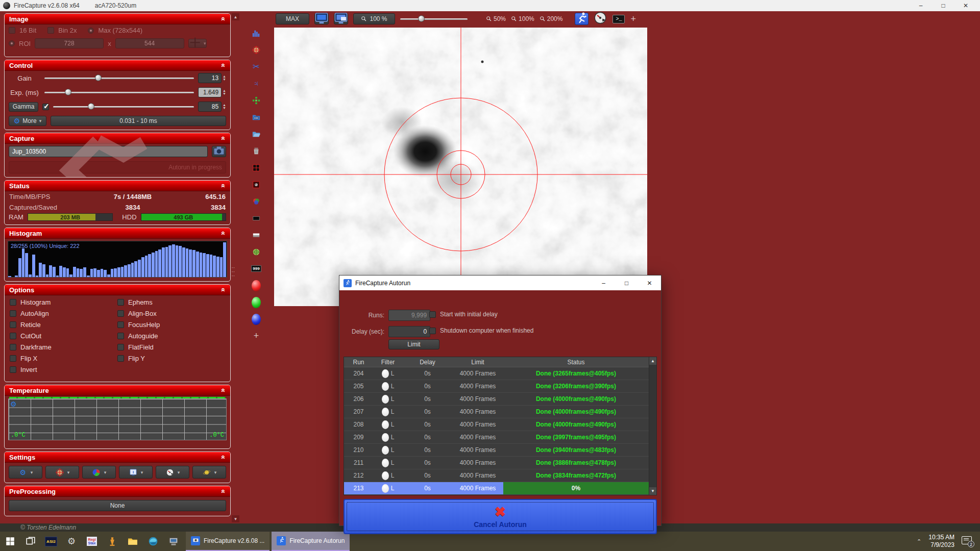 The image size is (980, 551). I want to click on zoom-slider, so click(434, 19).